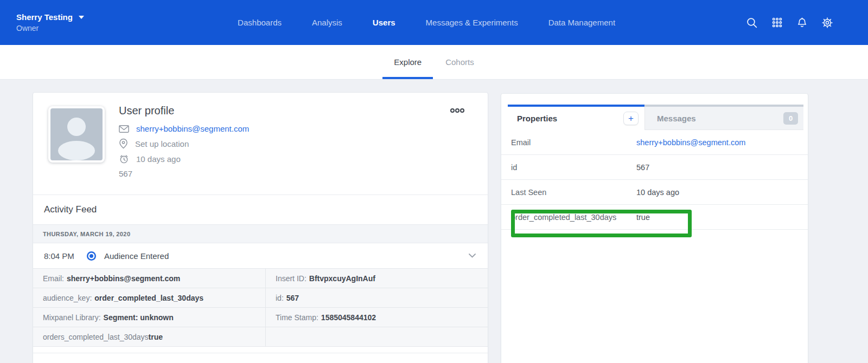 This screenshot has width=868, height=363. What do you see at coordinates (654, 167) in the screenshot?
I see `property-row-id: id 567` at bounding box center [654, 167].